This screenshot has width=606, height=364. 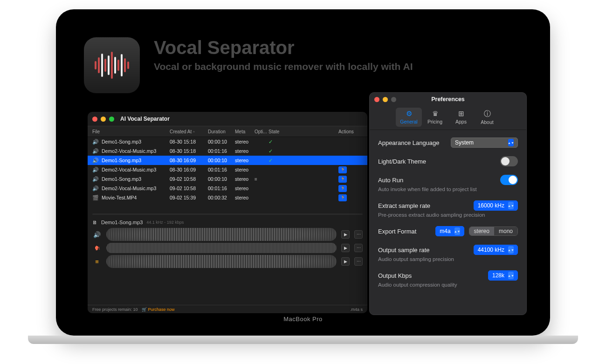 What do you see at coordinates (461, 117) in the screenshot?
I see `tab-apps: ⊞Apps` at bounding box center [461, 117].